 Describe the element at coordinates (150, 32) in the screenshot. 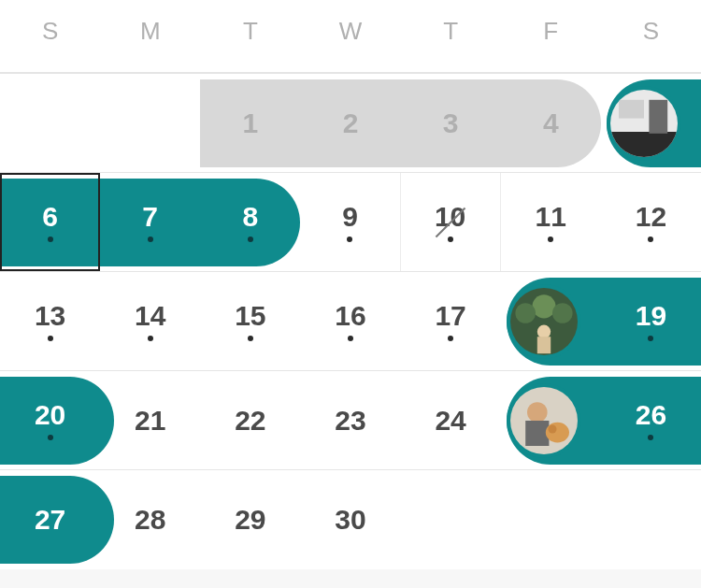

I see `weekday-label: M` at that location.